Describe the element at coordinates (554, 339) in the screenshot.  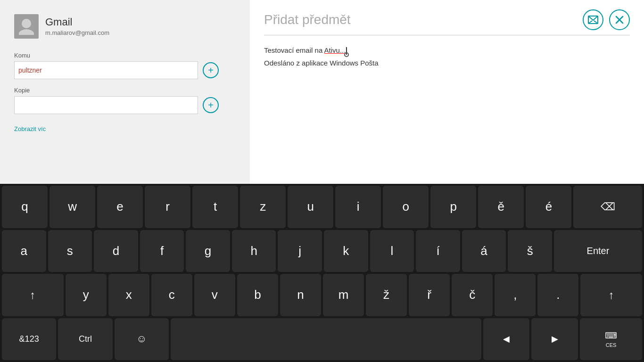
I see `key-arrow-right: ▶` at that location.